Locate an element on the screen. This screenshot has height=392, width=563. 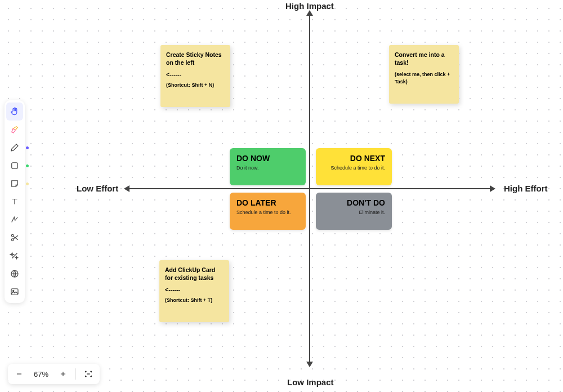
zoom-out-button is located at coordinates (19, 374).